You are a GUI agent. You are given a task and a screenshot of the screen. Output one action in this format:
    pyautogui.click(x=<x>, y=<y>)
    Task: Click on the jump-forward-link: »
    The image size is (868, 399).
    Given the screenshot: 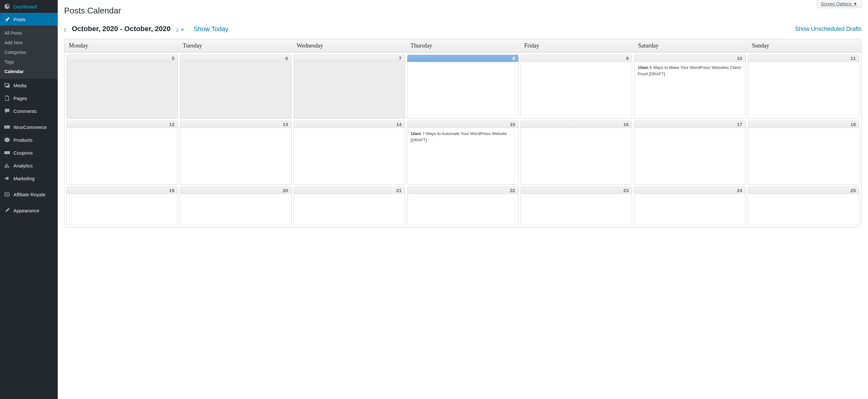 What is the action you would take?
    pyautogui.click(x=183, y=29)
    